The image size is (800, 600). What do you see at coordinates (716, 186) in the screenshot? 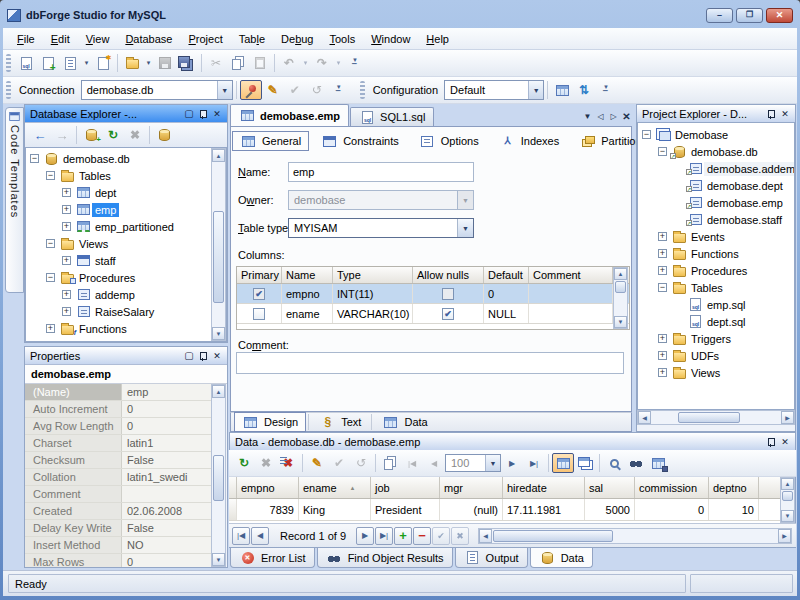
I see `project-tree-item-demobase-dept: demobase.dept` at bounding box center [716, 186].